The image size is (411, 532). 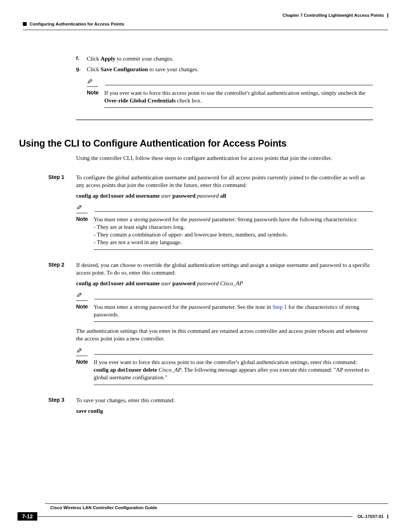 I want to click on note-g-t1: If you ever want to force this access po…, so click(x=235, y=93).